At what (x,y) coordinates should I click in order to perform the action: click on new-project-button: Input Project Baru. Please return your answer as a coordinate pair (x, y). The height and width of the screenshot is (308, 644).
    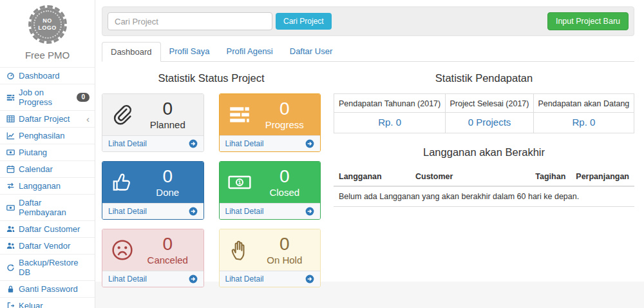
    Looking at the image, I should click on (588, 21).